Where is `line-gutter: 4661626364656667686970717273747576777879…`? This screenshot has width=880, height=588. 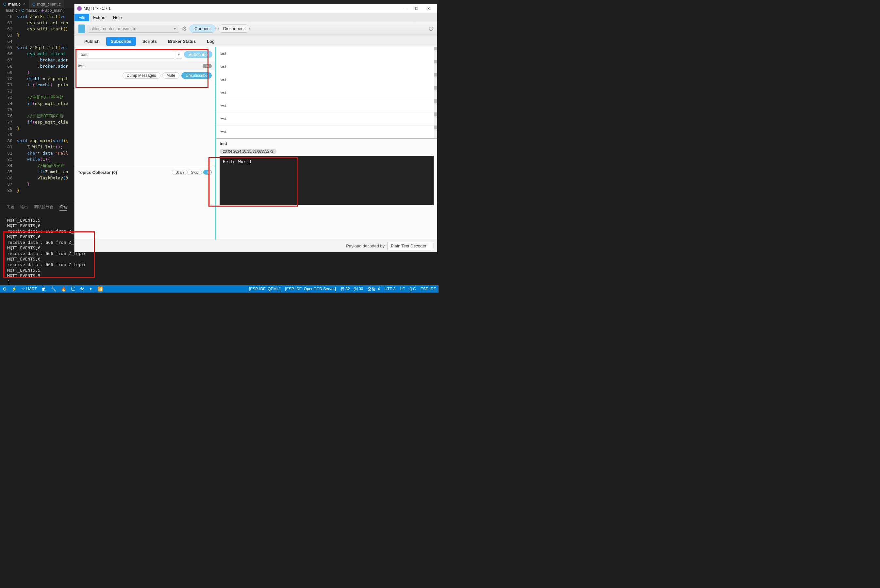 line-gutter: 4661626364656667686970717273747576777879… is located at coordinates (8, 104).